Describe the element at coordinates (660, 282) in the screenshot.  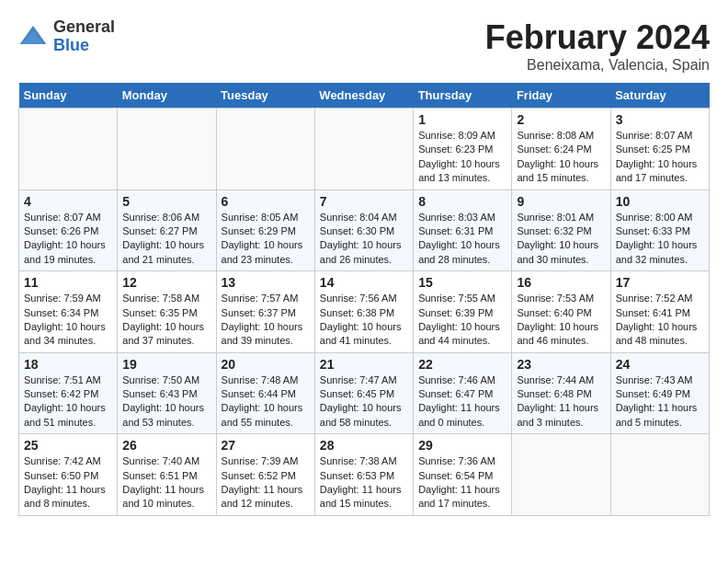
I see `day-number: 17` at that location.